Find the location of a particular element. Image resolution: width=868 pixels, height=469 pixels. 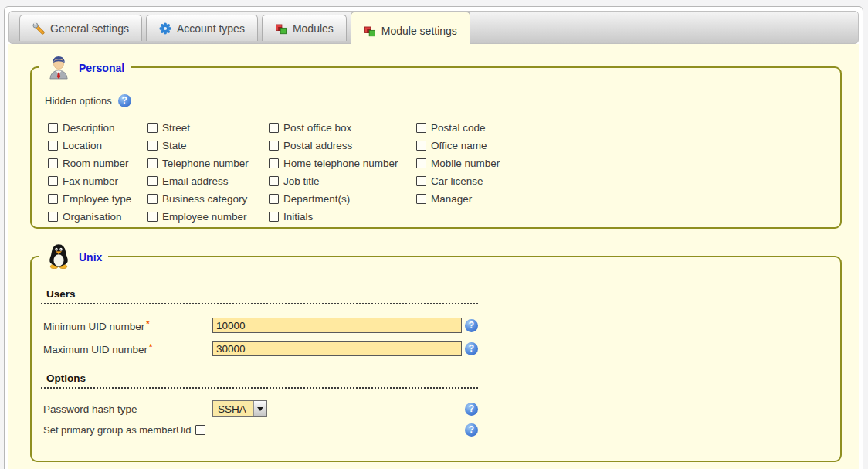

users-heading: Users is located at coordinates (259, 297).